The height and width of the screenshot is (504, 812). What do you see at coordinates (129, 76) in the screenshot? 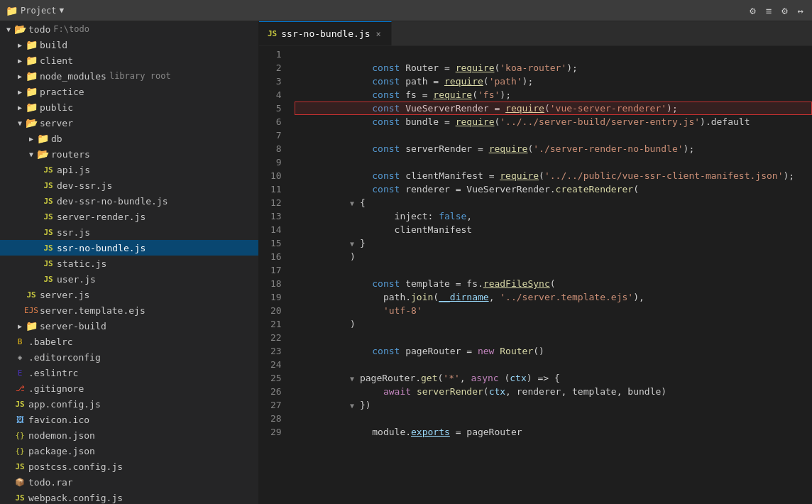
I see `sidebar-item-node-modules: ▶ 📁 node_modules library root` at bounding box center [129, 76].